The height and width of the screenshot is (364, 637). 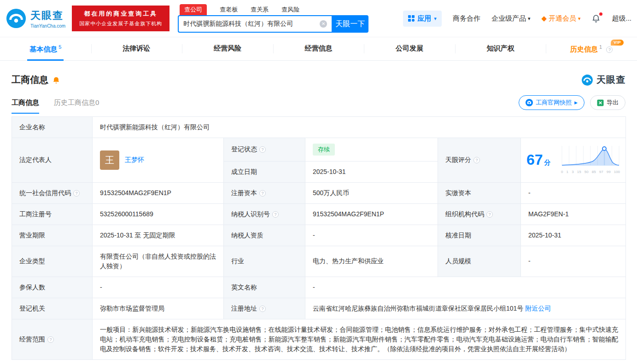 I want to click on apps-menu: 应用 ▾, so click(x=422, y=18).